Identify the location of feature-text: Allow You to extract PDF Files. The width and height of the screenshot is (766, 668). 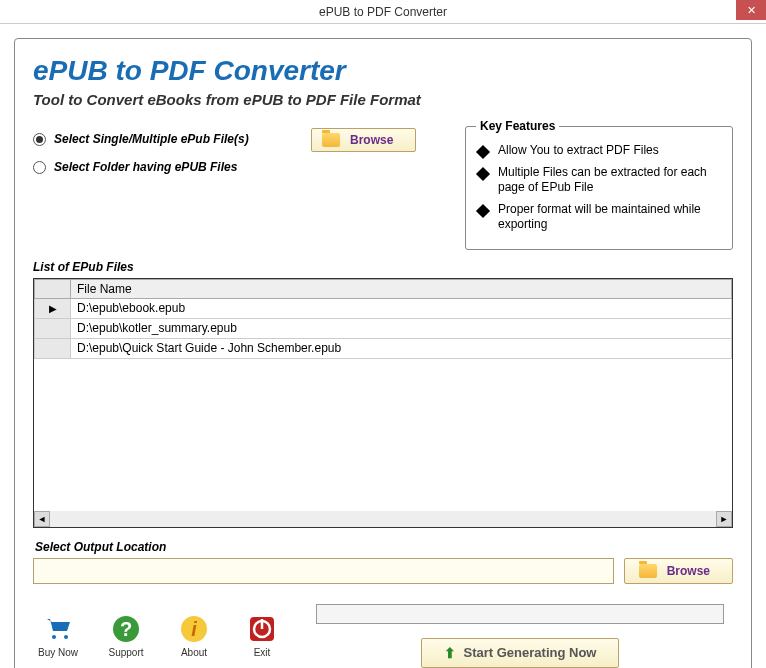
(578, 151).